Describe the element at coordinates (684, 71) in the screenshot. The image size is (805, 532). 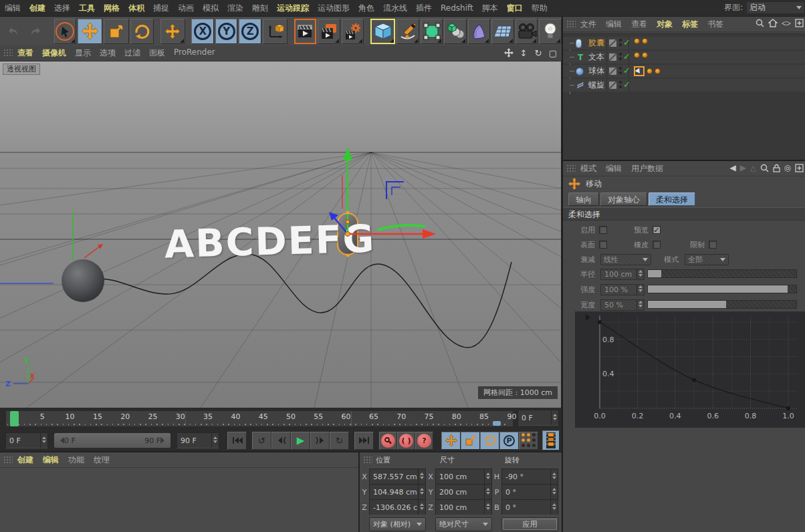
I see `object-row: 球体✓` at that location.